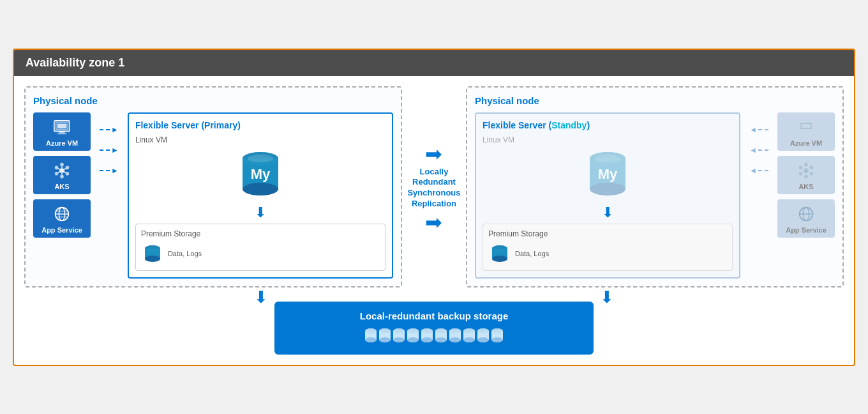 The height and width of the screenshot is (414, 868). I want to click on big-right-arrow-1: ➡, so click(434, 154).